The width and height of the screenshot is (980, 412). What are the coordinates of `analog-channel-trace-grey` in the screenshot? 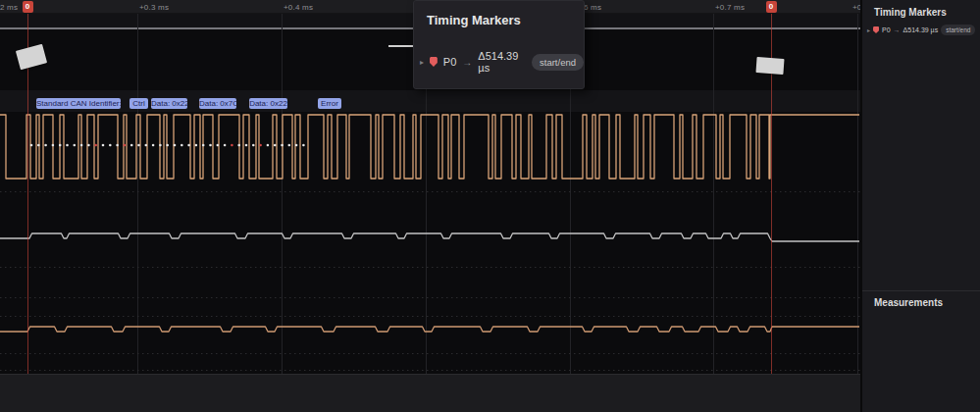 It's located at (430, 237).